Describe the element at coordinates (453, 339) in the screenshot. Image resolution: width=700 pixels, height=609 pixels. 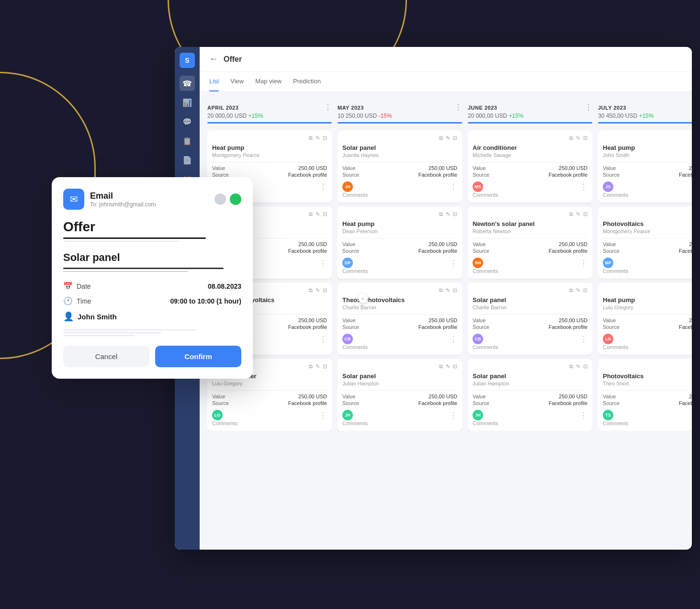
I see `card-more-btn-1-2: ⋮` at that location.